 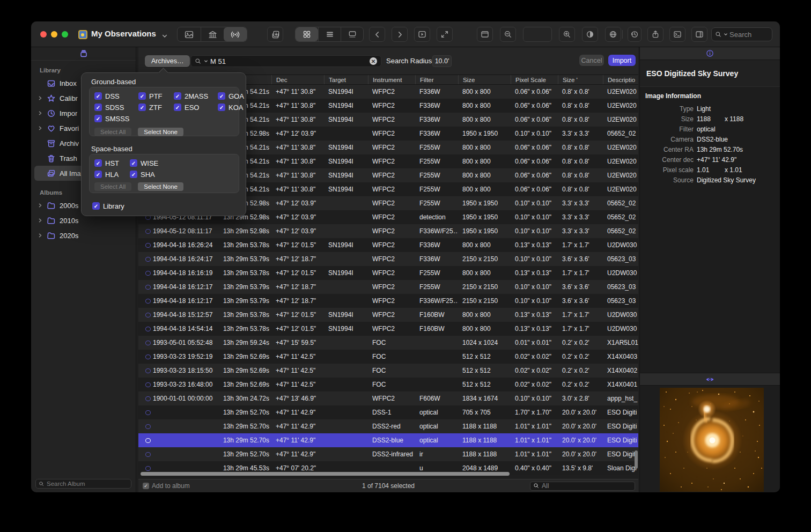 What do you see at coordinates (580, 79) in the screenshot?
I see `column-header: Size '` at bounding box center [580, 79].